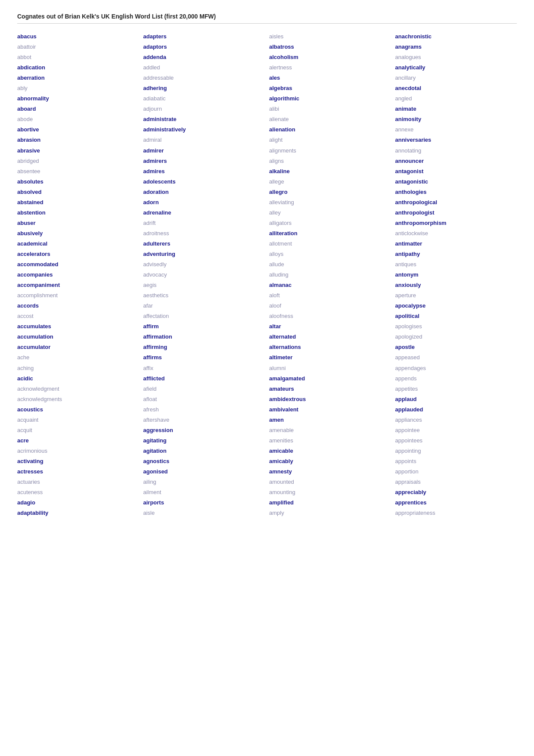 This screenshot has height=756, width=534. What do you see at coordinates (456, 513) in the screenshot?
I see `word-item: appropriateness` at bounding box center [456, 513].